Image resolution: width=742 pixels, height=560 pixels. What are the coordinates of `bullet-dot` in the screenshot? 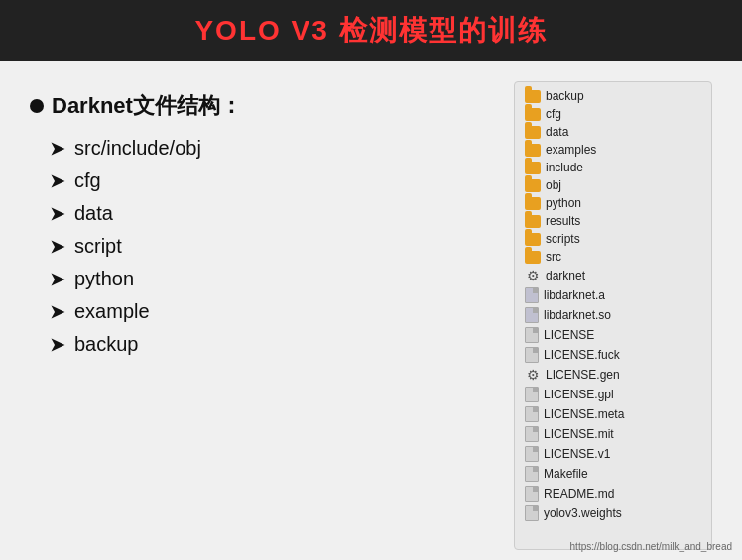 It's located at (37, 106).